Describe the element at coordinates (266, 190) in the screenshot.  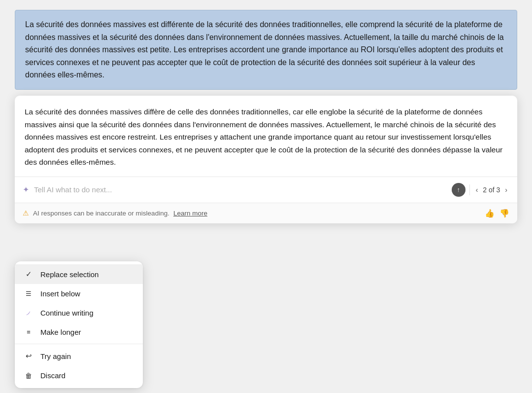
I see `ai-input-bar: ✦ Tell AI what to do next... ↑ ‹ 2 of 3 …` at that location.